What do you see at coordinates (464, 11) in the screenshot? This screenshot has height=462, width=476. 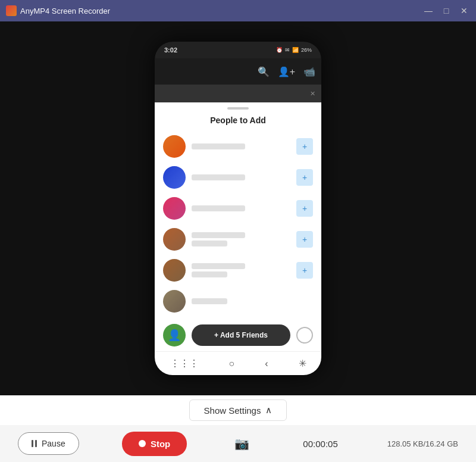 I see `close-button: ✕` at bounding box center [464, 11].